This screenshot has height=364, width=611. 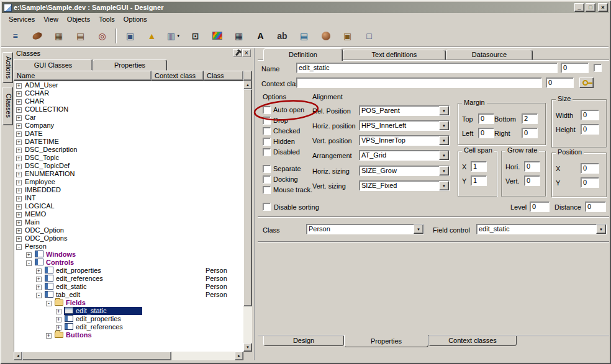 I want to click on level-input: 0, so click(x=540, y=207).